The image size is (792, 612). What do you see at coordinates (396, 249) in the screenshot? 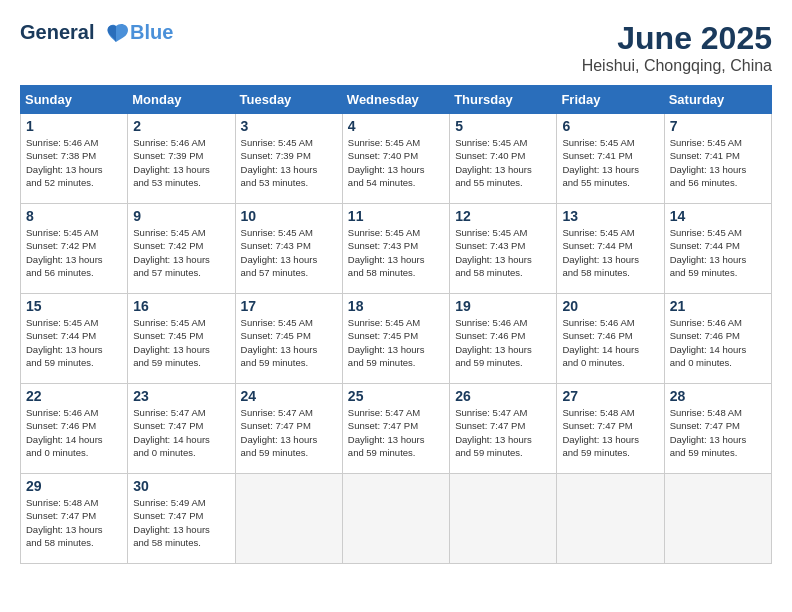
I see `calendar-week-row: 8Sunrise: 5:45 AM Sunset: 7:42 PM Daylig…` at bounding box center [396, 249].